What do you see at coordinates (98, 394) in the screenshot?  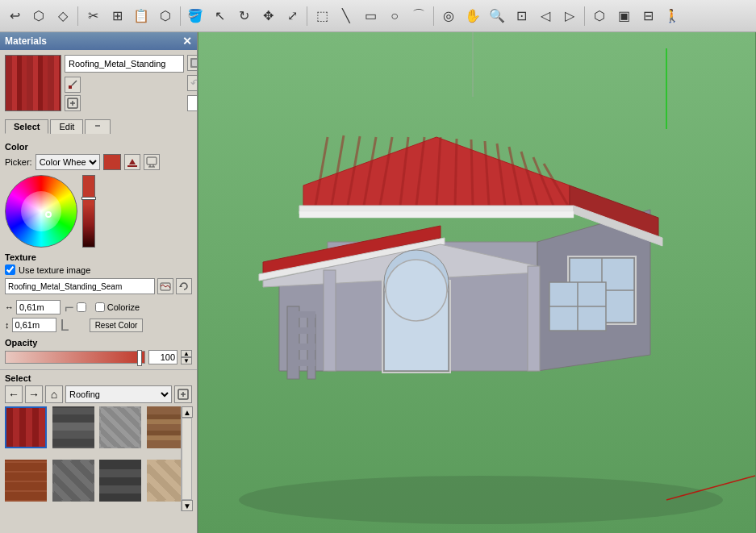 I see `navigation-row: ← → ⌂ Roofing` at bounding box center [98, 394].